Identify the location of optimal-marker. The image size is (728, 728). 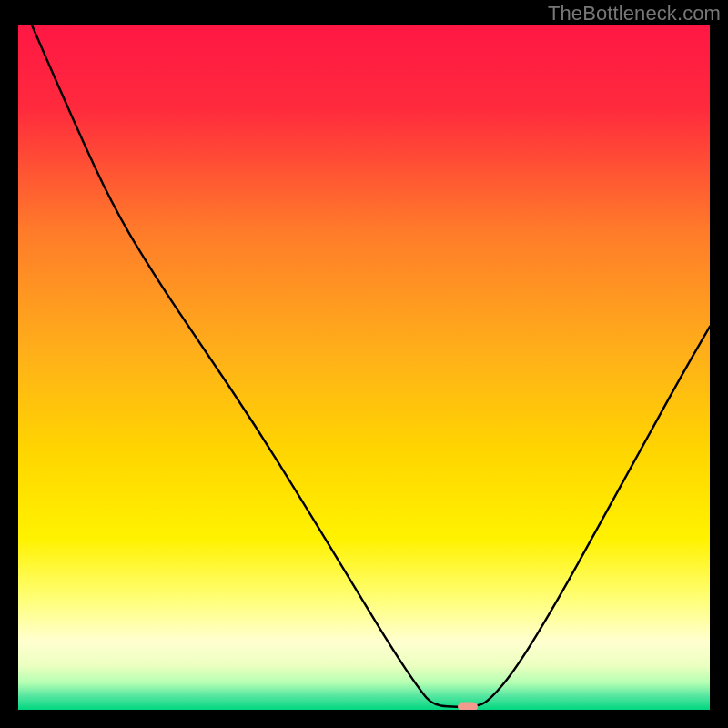
(468, 706).